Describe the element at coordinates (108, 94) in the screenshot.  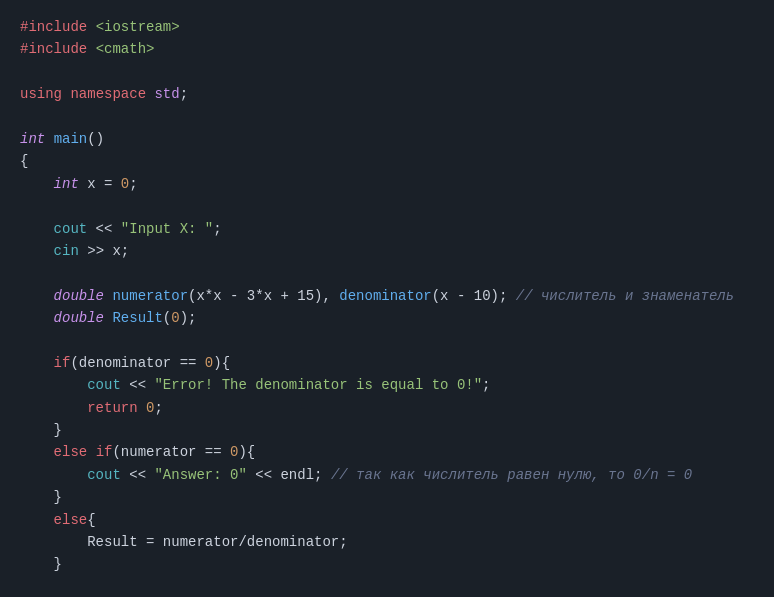
I see `code-token: namespace` at that location.